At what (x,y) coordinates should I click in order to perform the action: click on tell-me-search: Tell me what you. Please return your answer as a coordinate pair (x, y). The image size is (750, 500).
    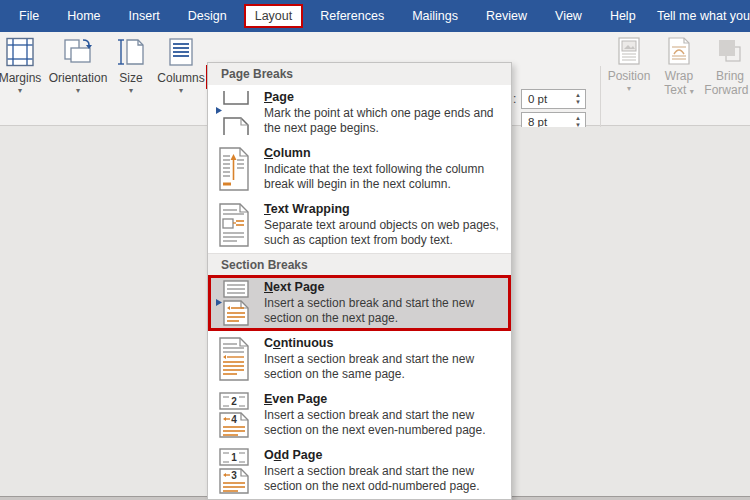
    Looking at the image, I should click on (700, 16).